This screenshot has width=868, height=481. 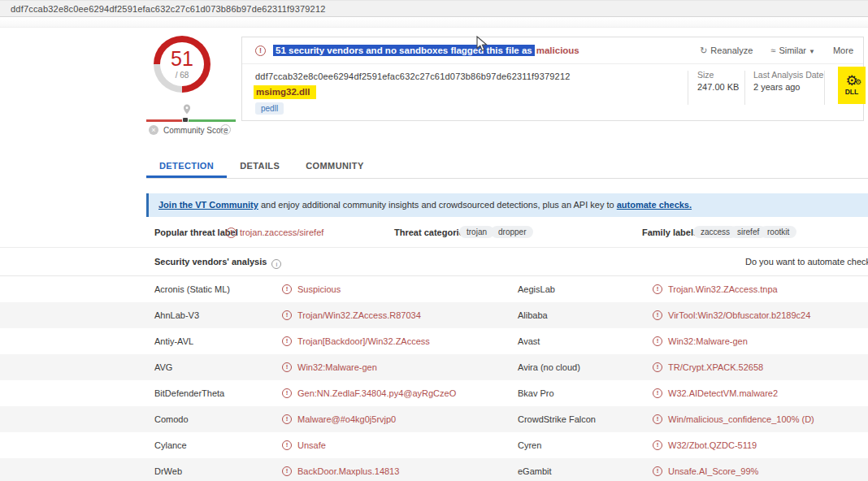 I want to click on detection-result: !W32.AIDetectVM.malware2, so click(x=761, y=393).